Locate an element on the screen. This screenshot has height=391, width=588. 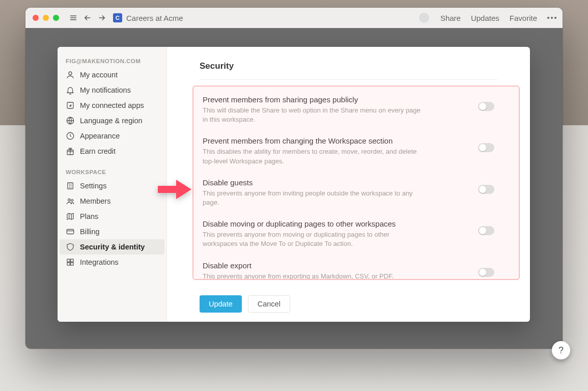
sidebar-item-label: Appearance is located at coordinates (100, 136).